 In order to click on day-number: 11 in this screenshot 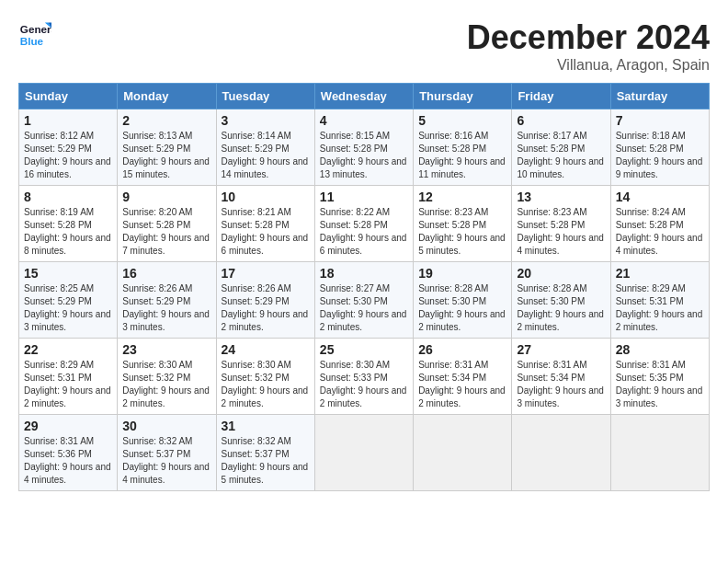, I will do `click(364, 197)`.